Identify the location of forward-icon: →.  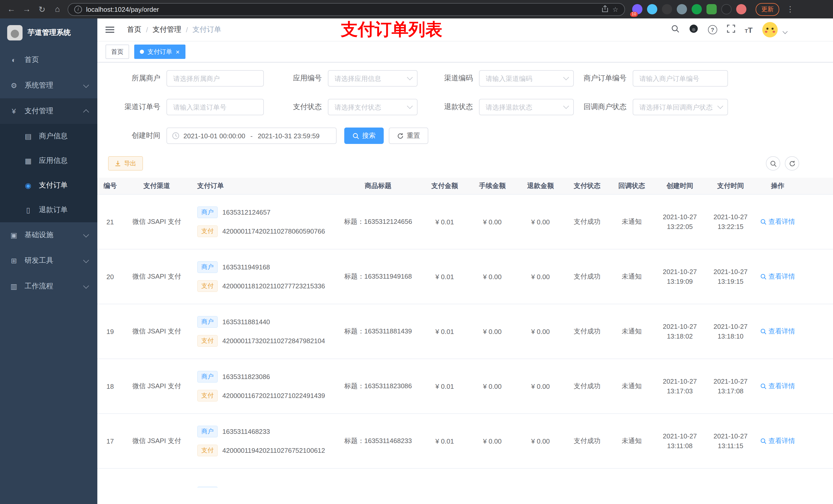
(27, 9).